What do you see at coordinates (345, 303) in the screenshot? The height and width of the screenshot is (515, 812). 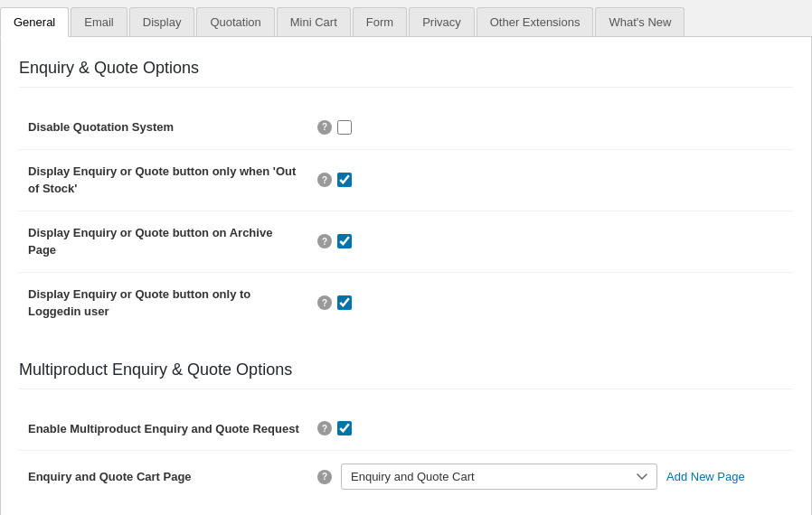 I see `checkbox-loggedin-user` at bounding box center [345, 303].